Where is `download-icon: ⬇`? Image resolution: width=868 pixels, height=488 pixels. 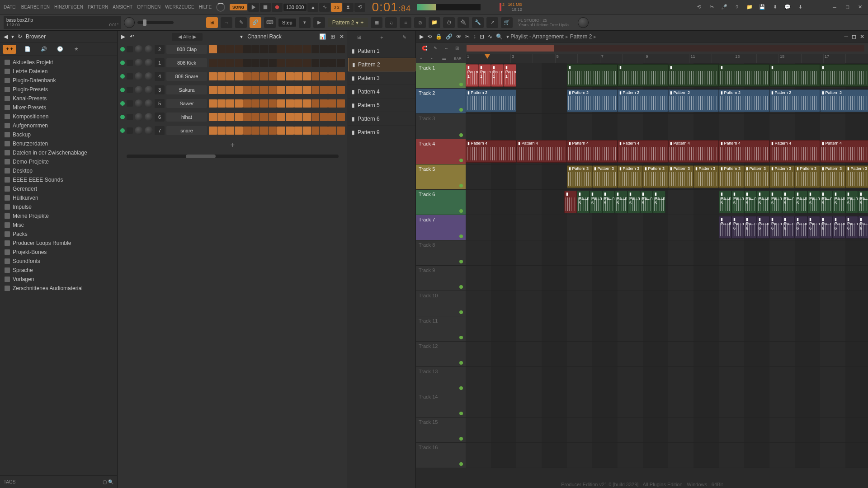 download-icon: ⬇ is located at coordinates (800, 7).